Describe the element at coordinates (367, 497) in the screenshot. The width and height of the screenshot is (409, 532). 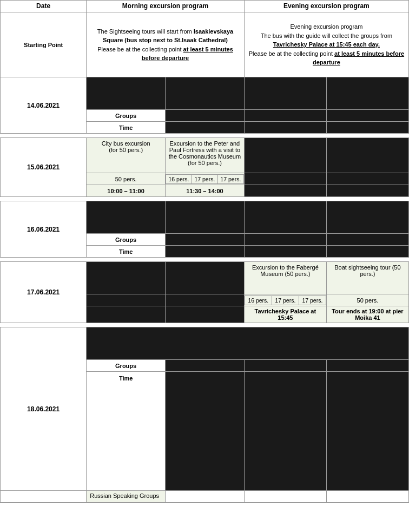
I see `rs-col5` at that location.